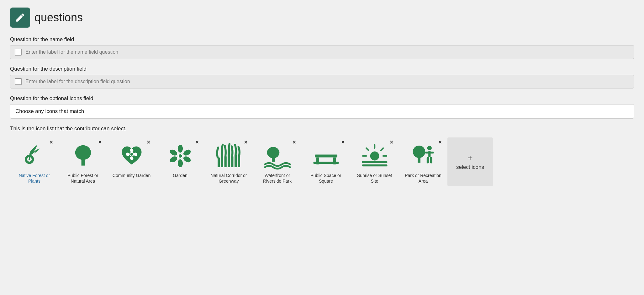 Image resolution: width=644 pixels, height=295 pixels. Describe the element at coordinates (149, 142) in the screenshot. I see `remove-icon-community-garden: ×` at that location.